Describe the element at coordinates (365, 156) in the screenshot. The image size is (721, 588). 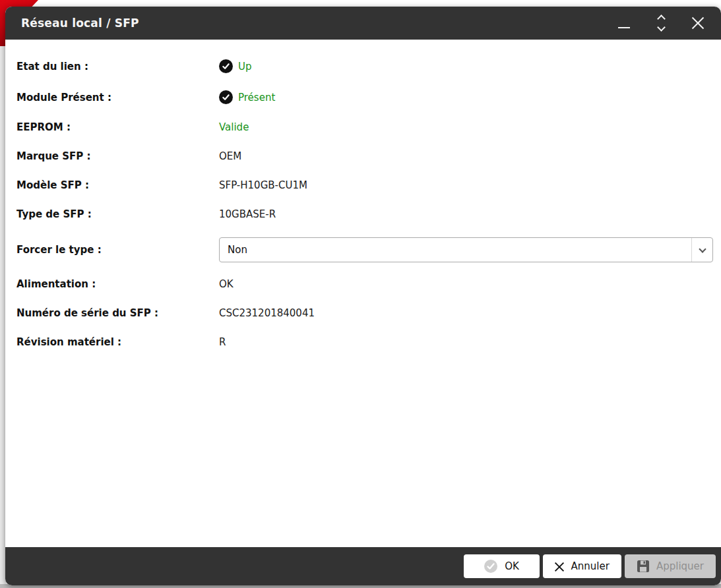
I see `row-sfp-brand: Marque SFP : OEM` at that location.